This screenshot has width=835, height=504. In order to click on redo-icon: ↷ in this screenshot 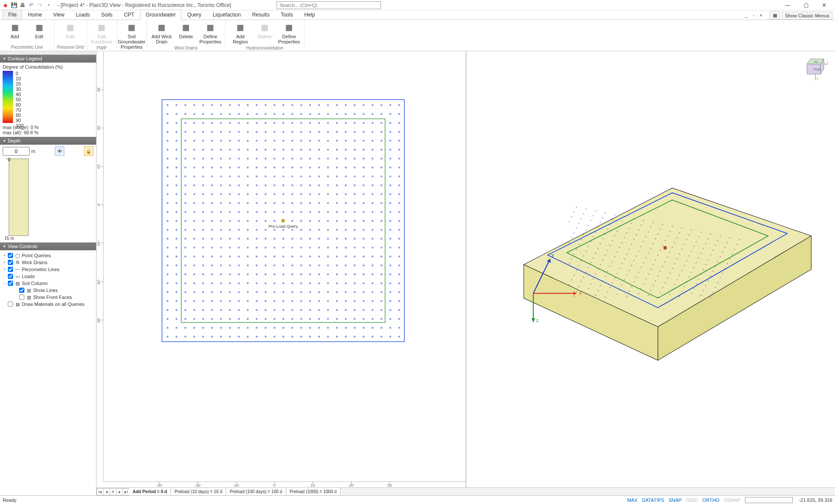, I will do `click(40, 5)`.